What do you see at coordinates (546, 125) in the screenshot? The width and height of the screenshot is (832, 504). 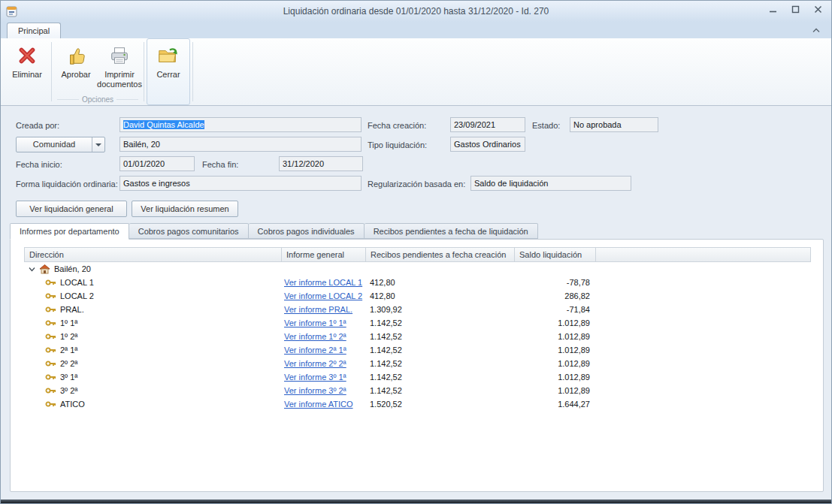 I see `estado-label: Estado:` at bounding box center [546, 125].